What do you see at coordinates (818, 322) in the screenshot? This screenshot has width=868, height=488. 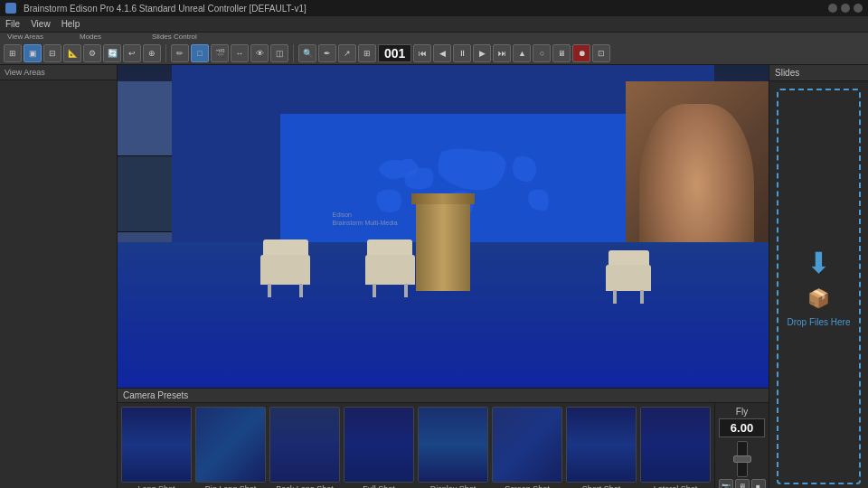 I see `drop-files-text: Drop Files Here` at bounding box center [818, 322].